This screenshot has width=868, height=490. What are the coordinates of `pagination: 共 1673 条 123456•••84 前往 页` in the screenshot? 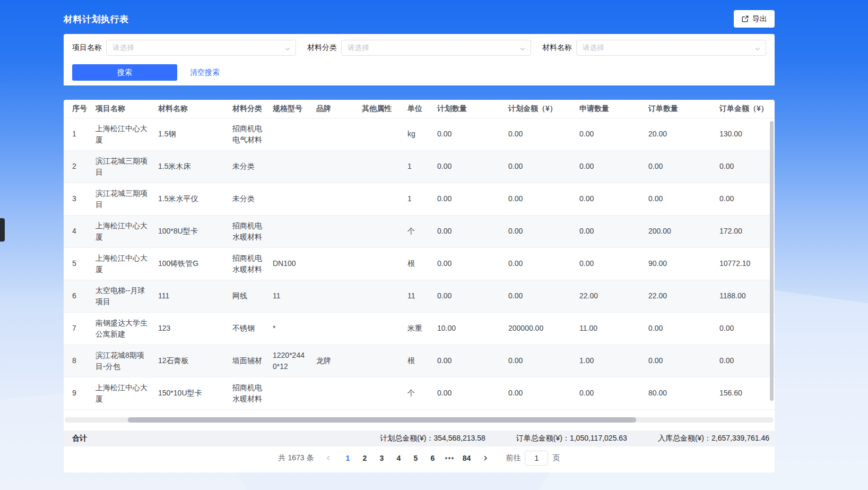 It's located at (419, 459).